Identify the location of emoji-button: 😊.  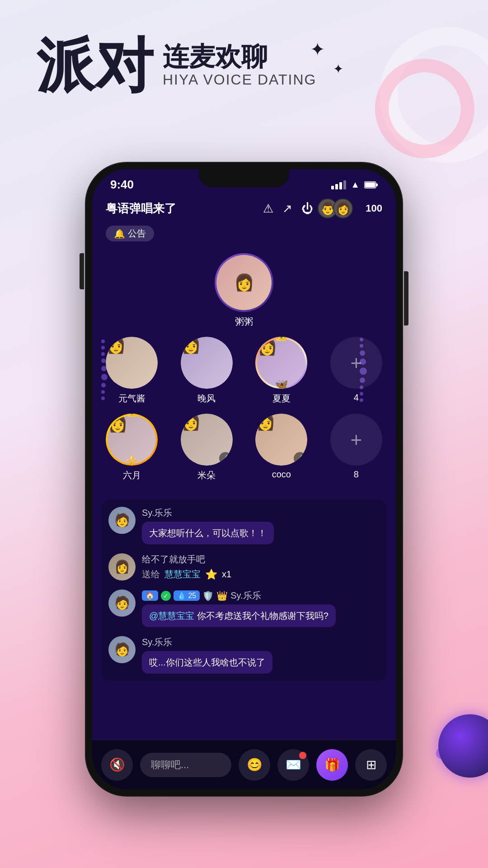
(254, 765).